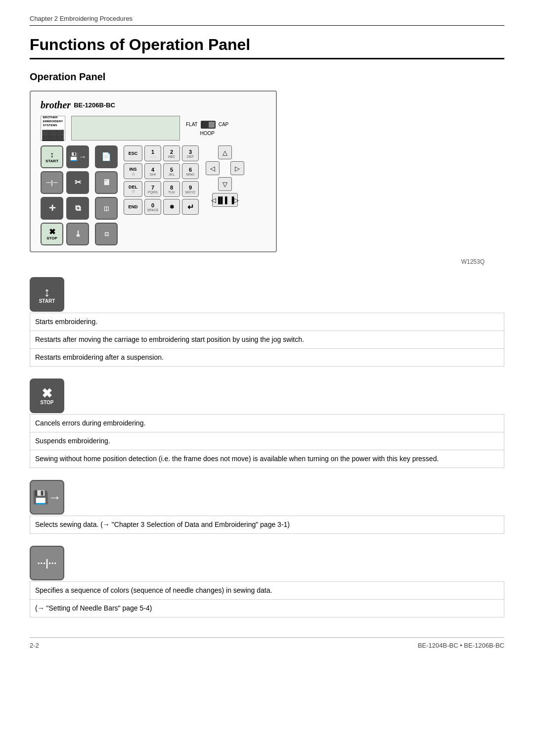  Describe the element at coordinates (78, 183) in the screenshot. I see `scissors-button: ✂` at that location.